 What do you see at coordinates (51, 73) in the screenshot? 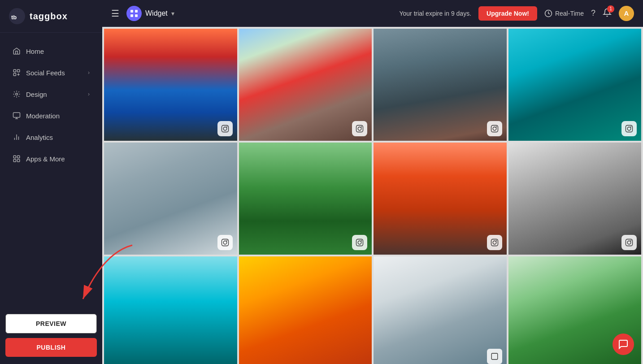
I see `sidebar-item-social-feeds: Social Feeds ›` at bounding box center [51, 73].